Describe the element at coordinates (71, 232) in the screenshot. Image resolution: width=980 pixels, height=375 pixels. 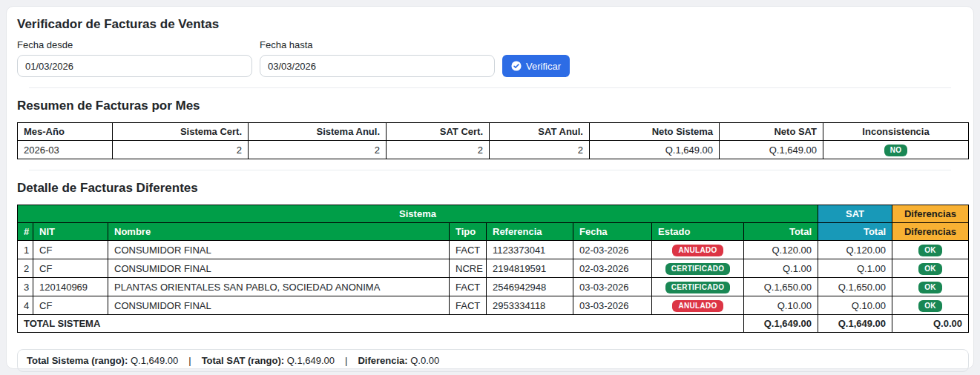
I see `col-nit: NIT` at that location.